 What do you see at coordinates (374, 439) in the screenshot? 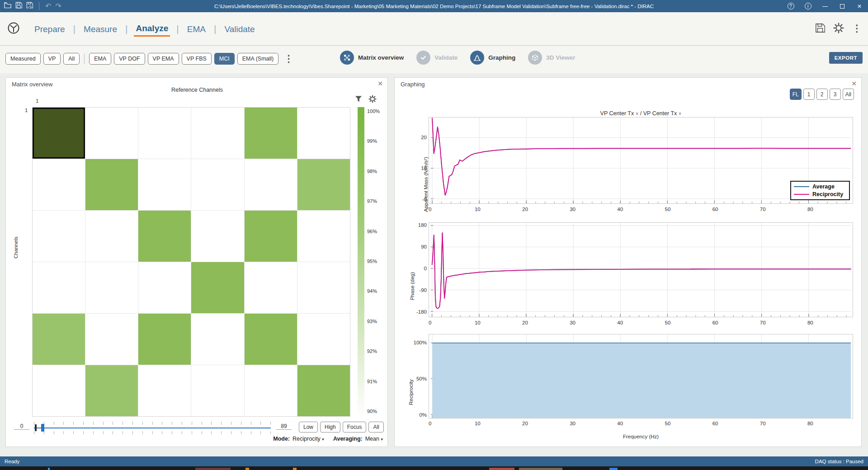
I see `averaging-dropdown: Mean ▾` at bounding box center [374, 439].